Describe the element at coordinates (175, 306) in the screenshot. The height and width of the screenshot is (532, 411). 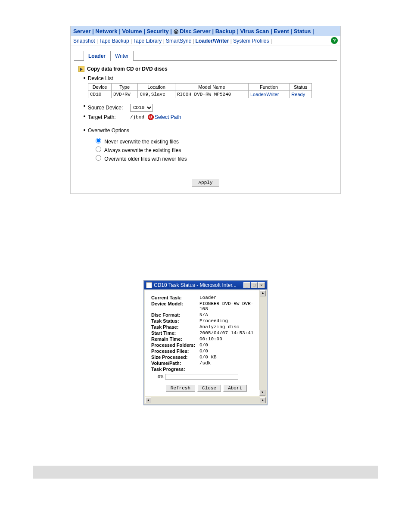
I see `lbl-device-model: Device Model:` at that location.